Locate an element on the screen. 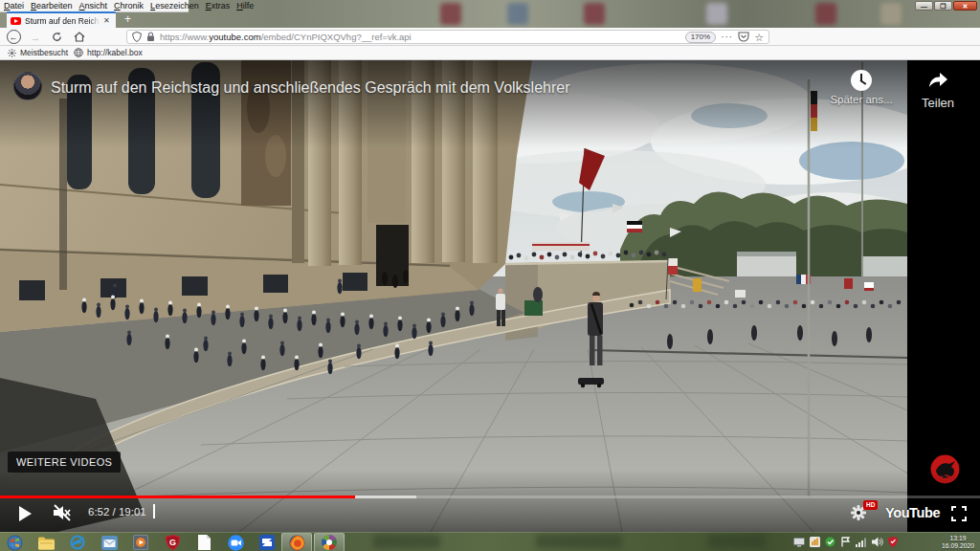 The height and width of the screenshot is (551, 980). back-button: ← is located at coordinates (13, 36).